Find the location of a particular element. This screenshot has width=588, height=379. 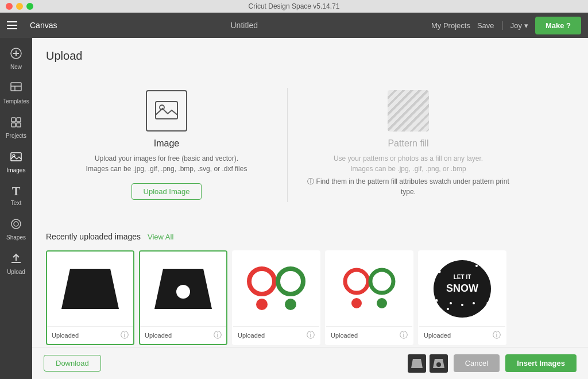

download-button: Download is located at coordinates (72, 363).